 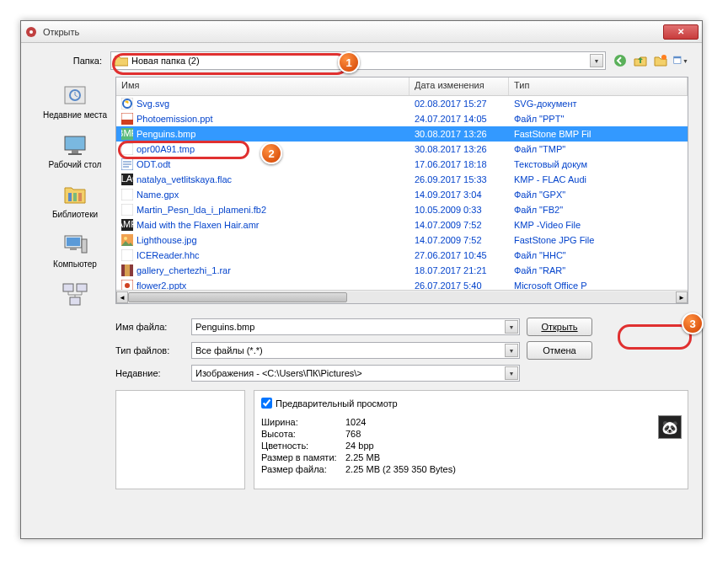 What do you see at coordinates (459, 164) in the screenshot?
I see `file-date: 17.06.2017 18:18` at bounding box center [459, 164].